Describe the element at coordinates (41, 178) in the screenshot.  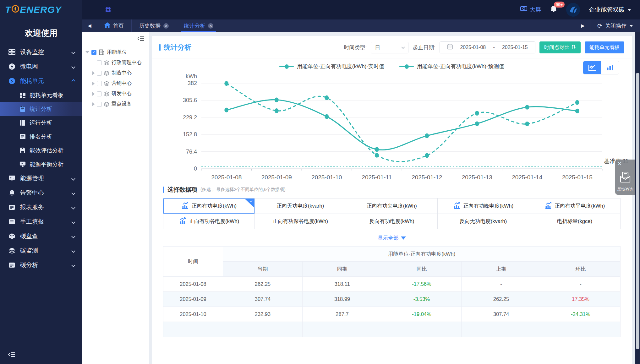
I see `sidebar-item-energy-mgmt: 能源管理` at that location.